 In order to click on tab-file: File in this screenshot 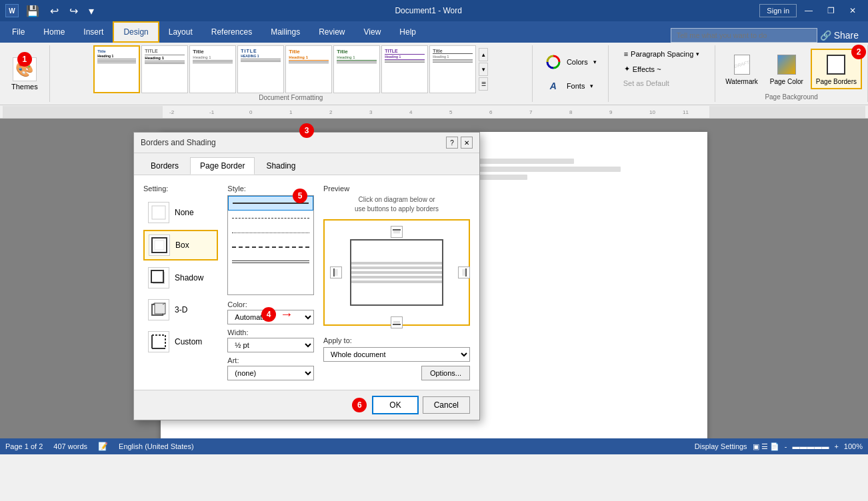, I will do `click(19, 32)`.